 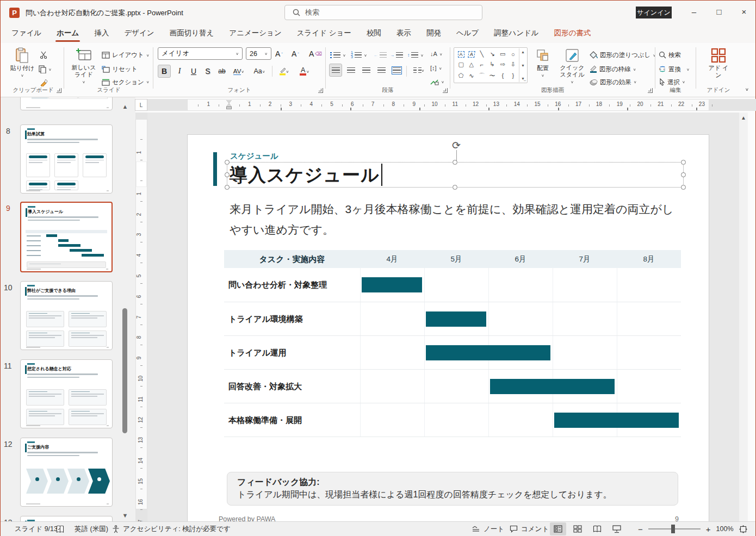 What do you see at coordinates (171, 529) in the screenshot?
I see `accessibility-button: アクセシビリティ: 検討が必要です` at bounding box center [171, 529].